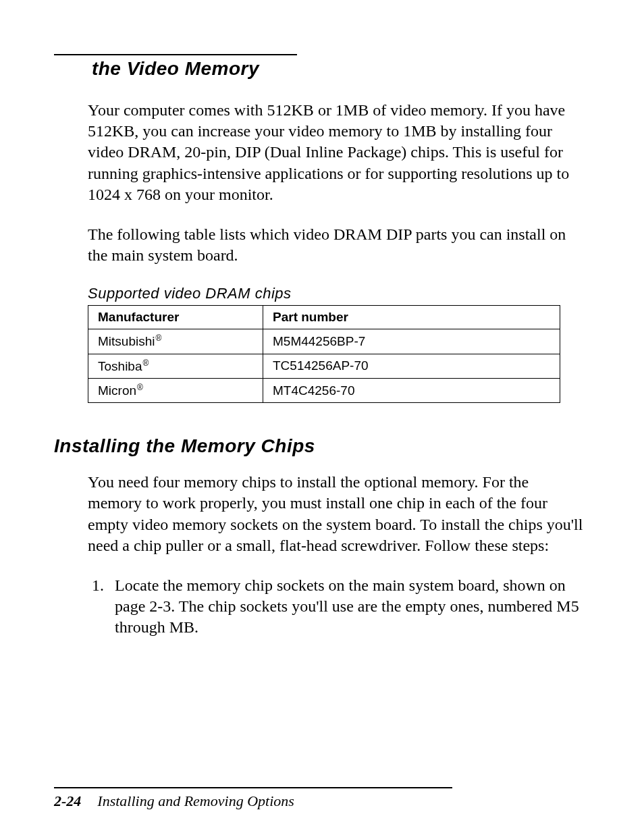  Describe the element at coordinates (322, 153) in the screenshot. I see `intro-paragraph-1: Your computer comes with 512KB or 1MB of…` at that location.